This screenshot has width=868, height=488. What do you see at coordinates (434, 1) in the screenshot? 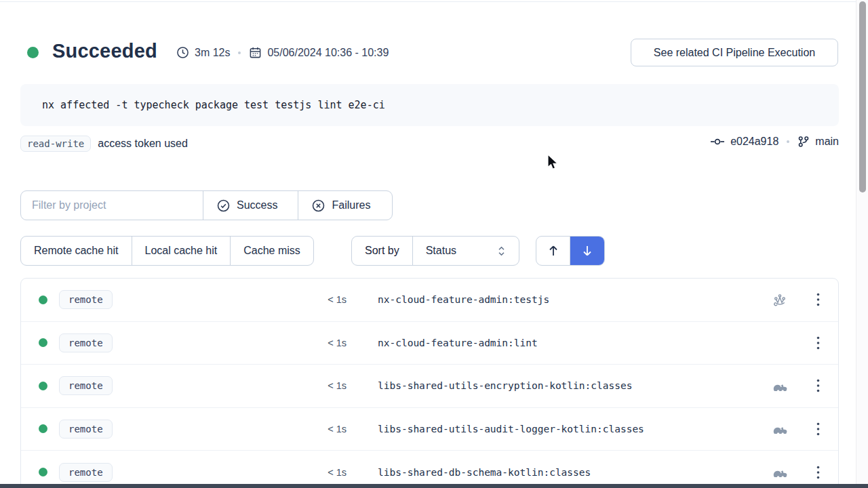
I see `top-divider` at bounding box center [434, 1].